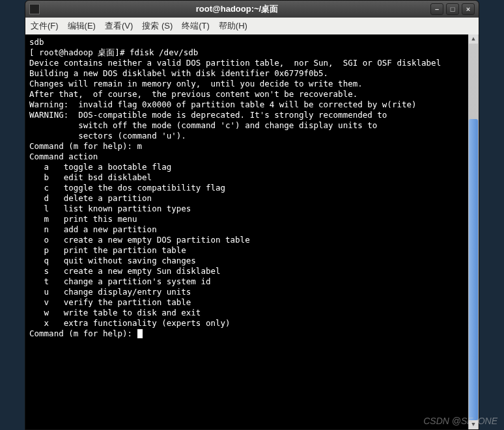  I want to click on menu-search: 搜索 (S), so click(158, 26).